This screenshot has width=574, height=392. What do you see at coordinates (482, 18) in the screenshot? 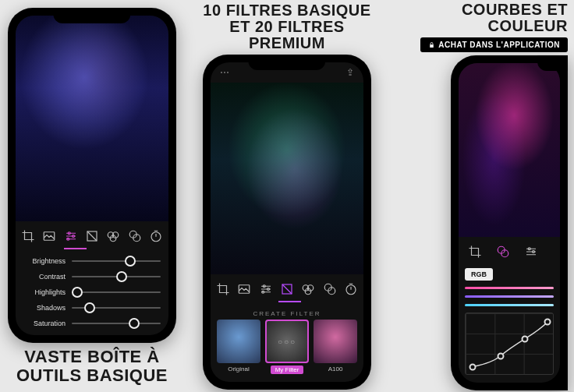
I see `panel-headline: Courbes et couleur` at bounding box center [482, 18].